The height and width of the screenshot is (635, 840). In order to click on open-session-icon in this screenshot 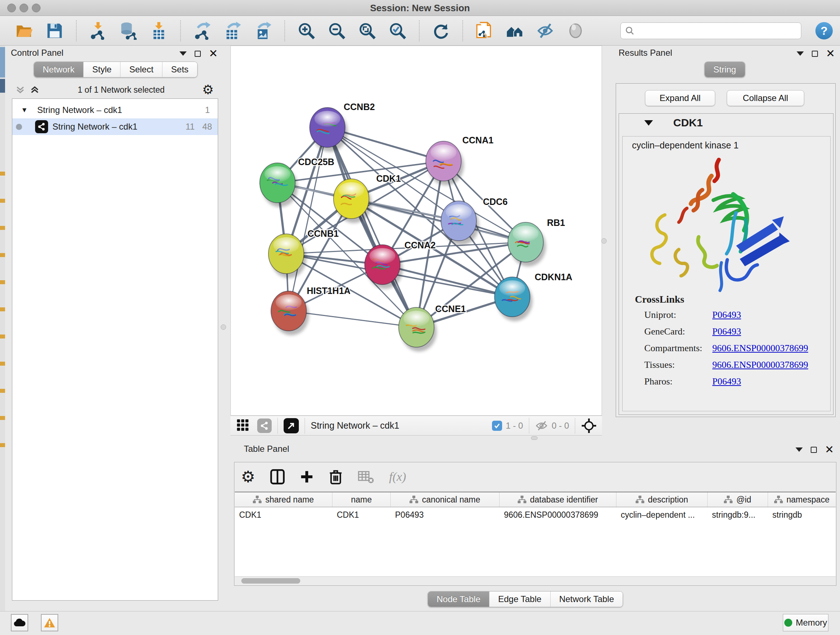, I will do `click(24, 31)`.